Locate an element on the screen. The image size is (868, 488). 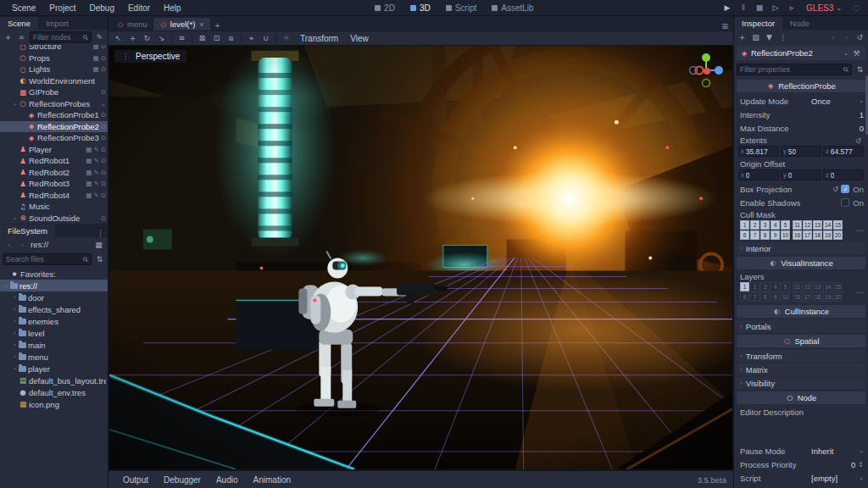
new-scene-tab-button: + is located at coordinates (218, 25).